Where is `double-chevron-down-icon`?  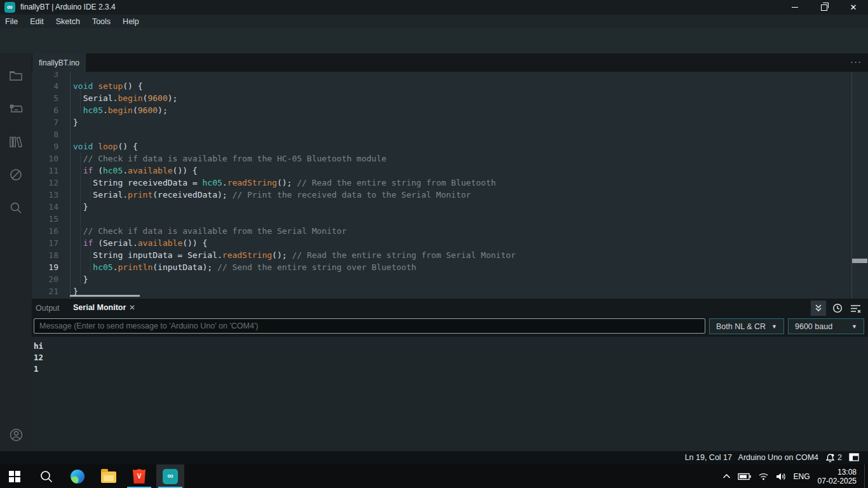 double-chevron-down-icon is located at coordinates (818, 308).